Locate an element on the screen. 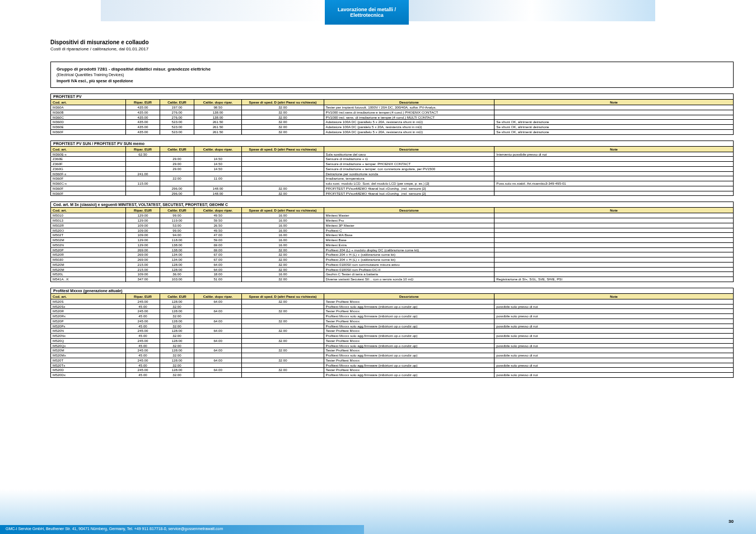 The image size is (756, 534). table-cell: Minitest Pro is located at coordinates (409, 221).